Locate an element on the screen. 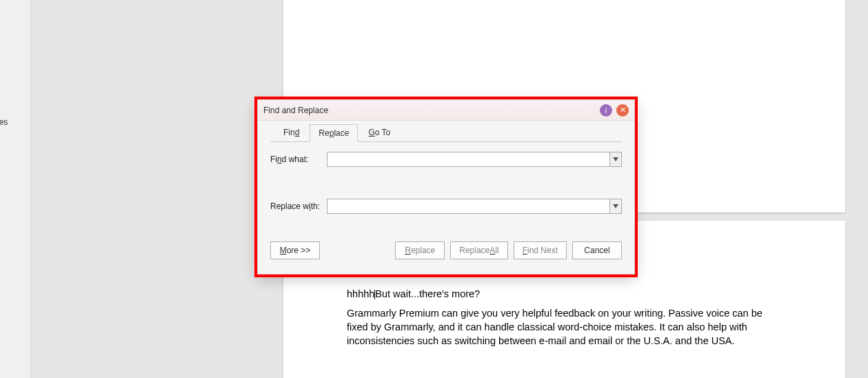 The image size is (868, 378). btn-key: A is located at coordinates (492, 250).